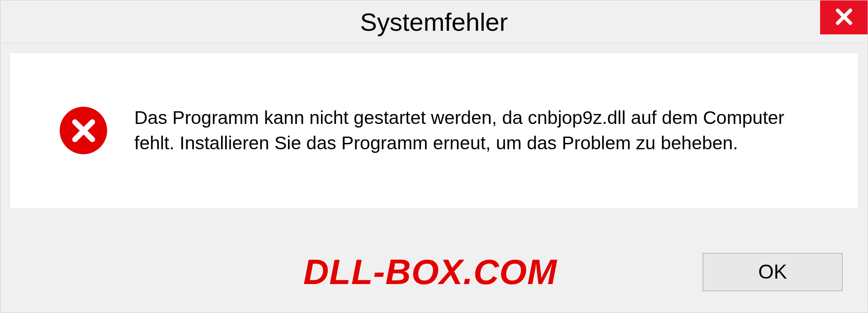 The width and height of the screenshot is (868, 313). I want to click on close-button, so click(844, 17).